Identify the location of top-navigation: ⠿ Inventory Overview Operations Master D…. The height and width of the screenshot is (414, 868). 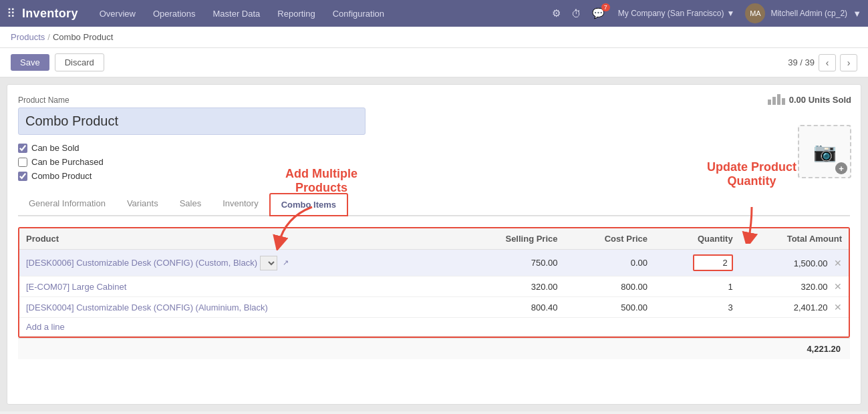
(434, 13).